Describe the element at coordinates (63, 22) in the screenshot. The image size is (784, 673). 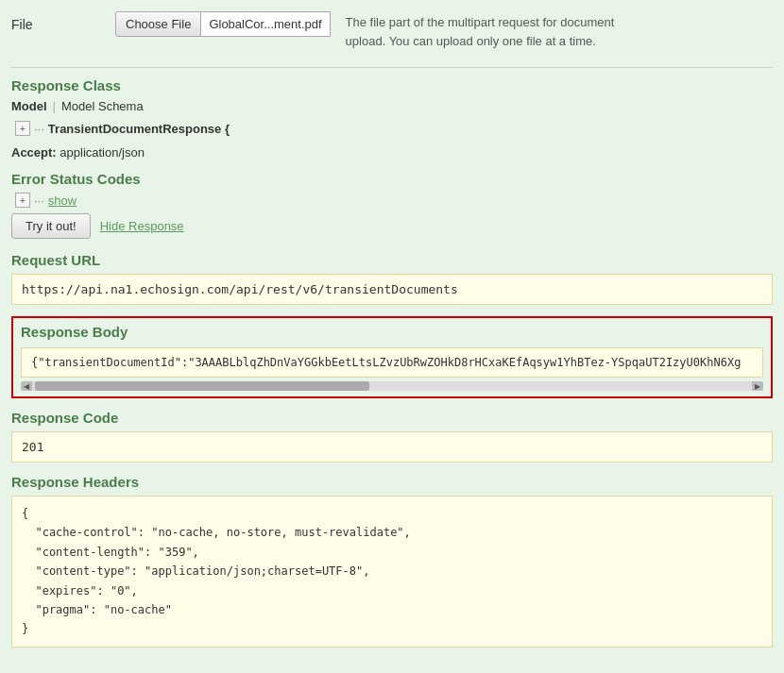
I see `file-label: File` at that location.